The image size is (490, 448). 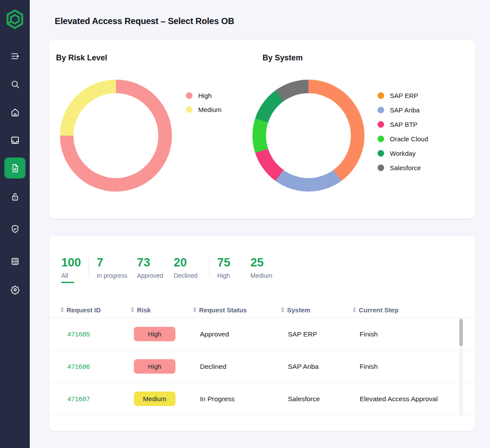 What do you see at coordinates (15, 19) in the screenshot?
I see `app-logo` at bounding box center [15, 19].